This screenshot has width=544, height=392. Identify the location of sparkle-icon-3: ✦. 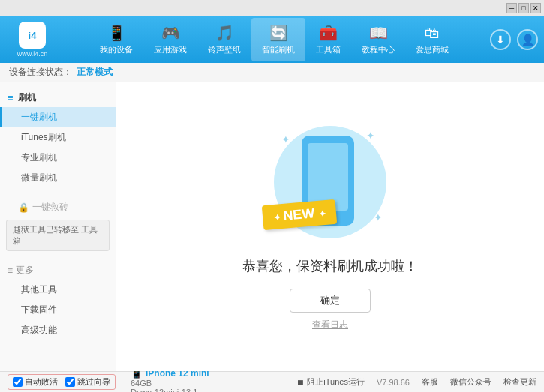
(378, 217).